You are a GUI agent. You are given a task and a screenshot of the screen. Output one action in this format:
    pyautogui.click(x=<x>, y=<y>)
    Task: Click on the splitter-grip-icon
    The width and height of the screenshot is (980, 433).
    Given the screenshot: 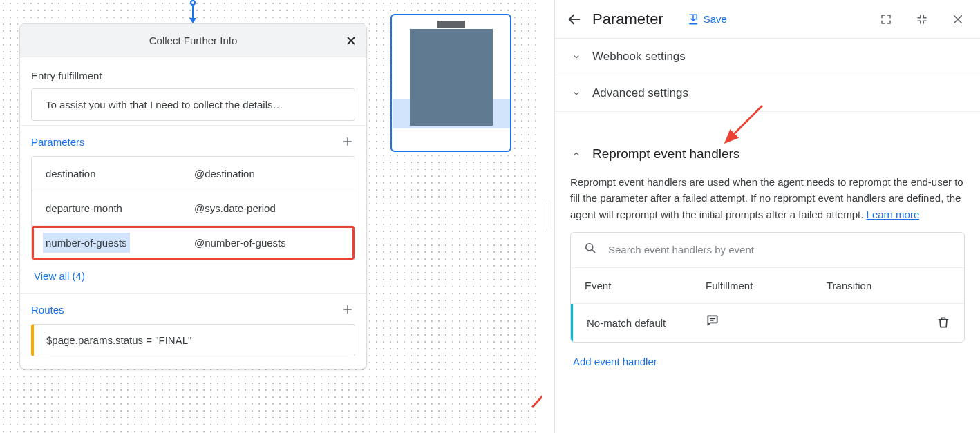 What is the action you would take?
    pyautogui.click(x=548, y=217)
    